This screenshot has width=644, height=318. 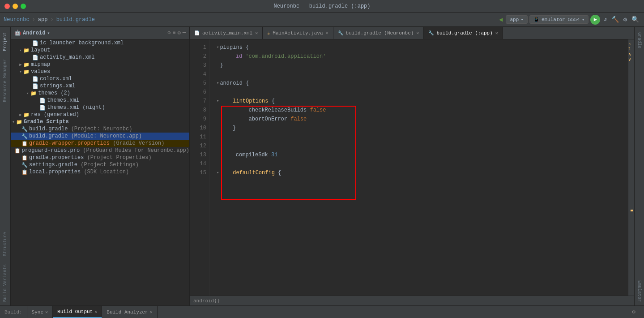 I want to click on traffic-lights, so click(x=15, y=6).